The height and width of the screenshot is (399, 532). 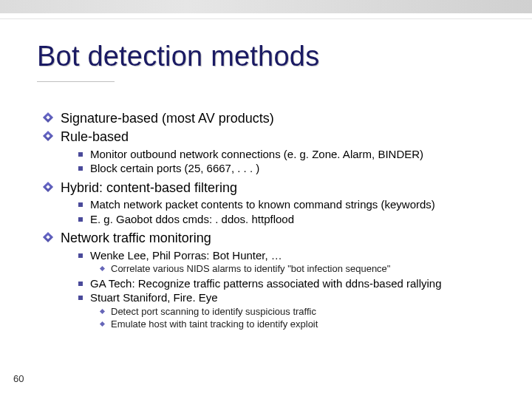 What do you see at coordinates (273, 119) in the screenshot?
I see `bullet-l1: Signature-based (most AV products)` at bounding box center [273, 119].